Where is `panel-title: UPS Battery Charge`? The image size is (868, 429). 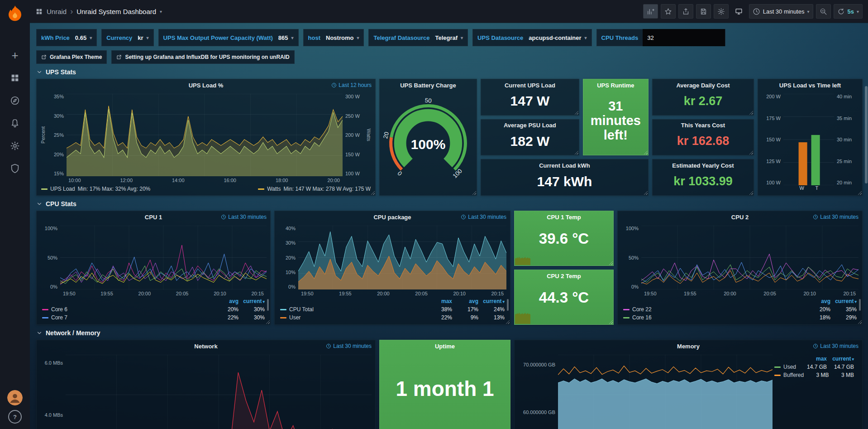 panel-title: UPS Battery Charge is located at coordinates (428, 85).